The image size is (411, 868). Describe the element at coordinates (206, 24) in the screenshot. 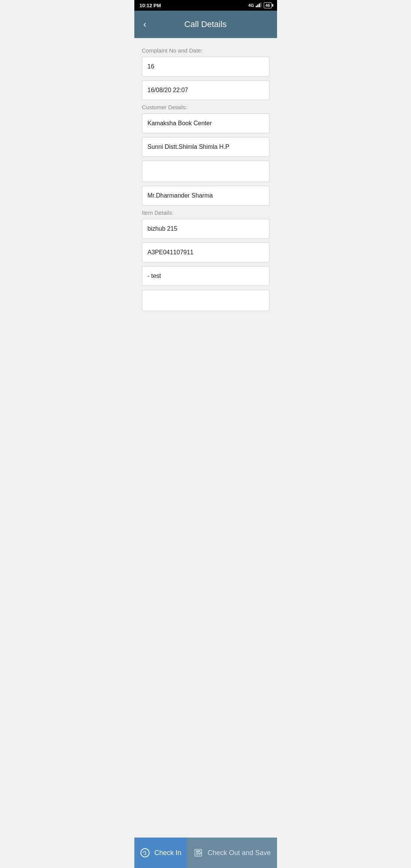

I see `header: ‹ Call Details` at that location.